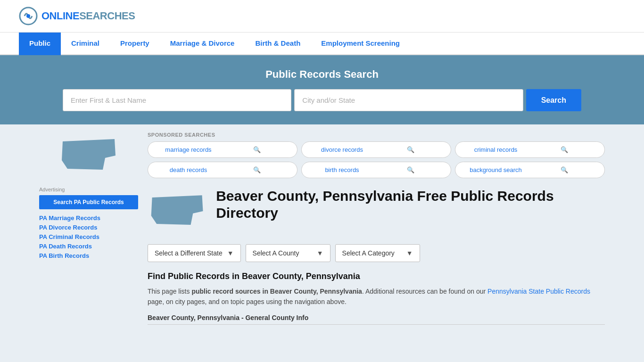 The image size is (644, 362). I want to click on nav-item-criminal: Criminal, so click(85, 44).